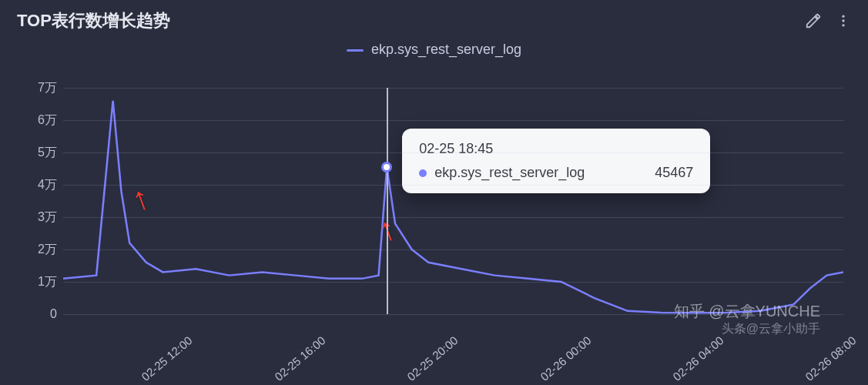  What do you see at coordinates (300, 358) in the screenshot?
I see `x-axis-tick: 02-25 16:00` at bounding box center [300, 358].